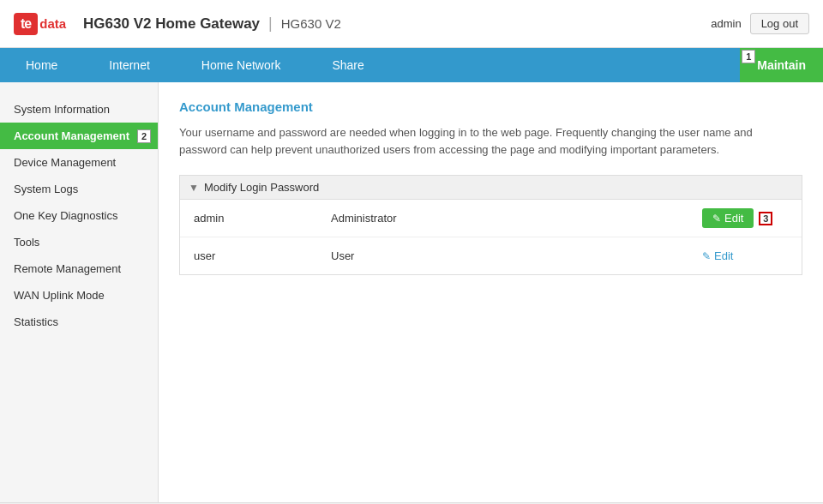  I want to click on nav-maintain-button: 1 Maintain, so click(782, 65).